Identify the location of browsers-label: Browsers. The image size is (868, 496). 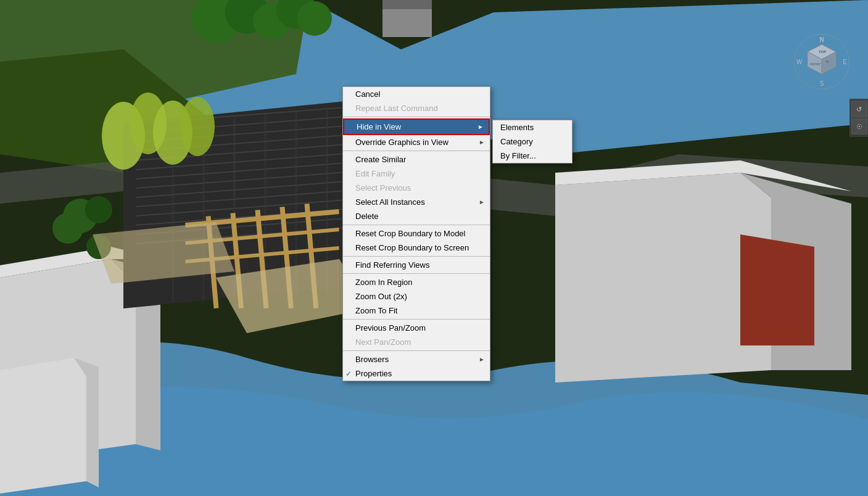
(372, 359).